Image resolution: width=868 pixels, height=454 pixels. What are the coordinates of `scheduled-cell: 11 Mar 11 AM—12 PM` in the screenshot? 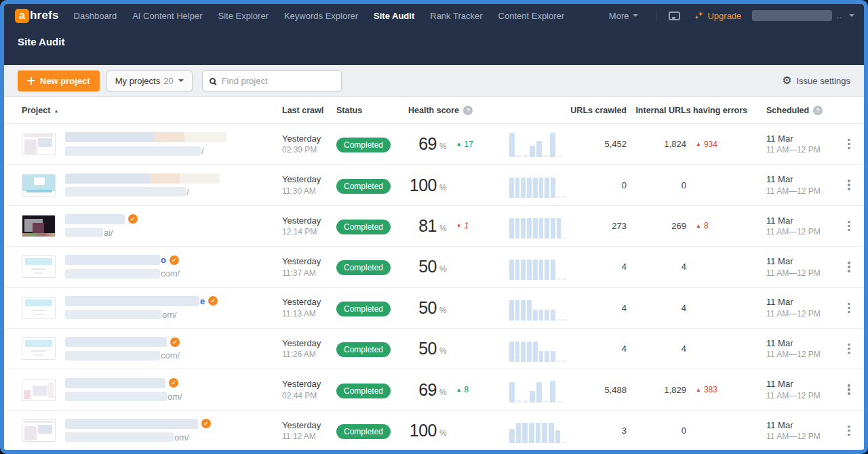 It's located at (791, 349).